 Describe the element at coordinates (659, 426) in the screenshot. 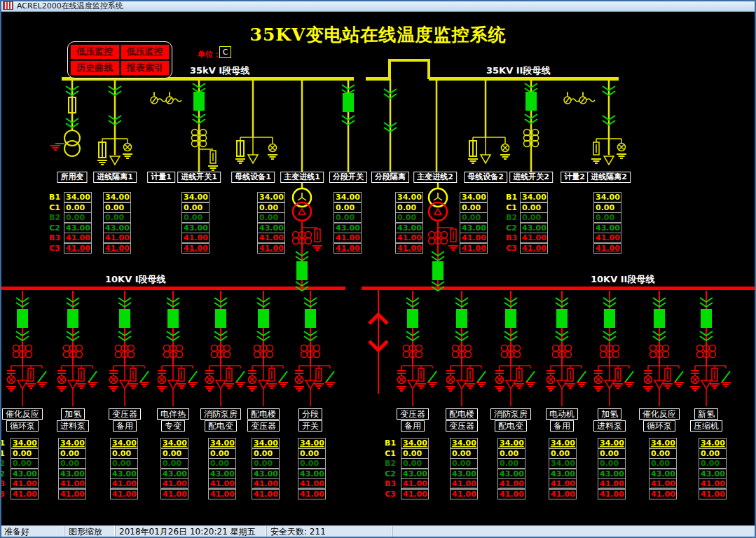

I see `lower-bay-label-line2: 循环泵` at that location.